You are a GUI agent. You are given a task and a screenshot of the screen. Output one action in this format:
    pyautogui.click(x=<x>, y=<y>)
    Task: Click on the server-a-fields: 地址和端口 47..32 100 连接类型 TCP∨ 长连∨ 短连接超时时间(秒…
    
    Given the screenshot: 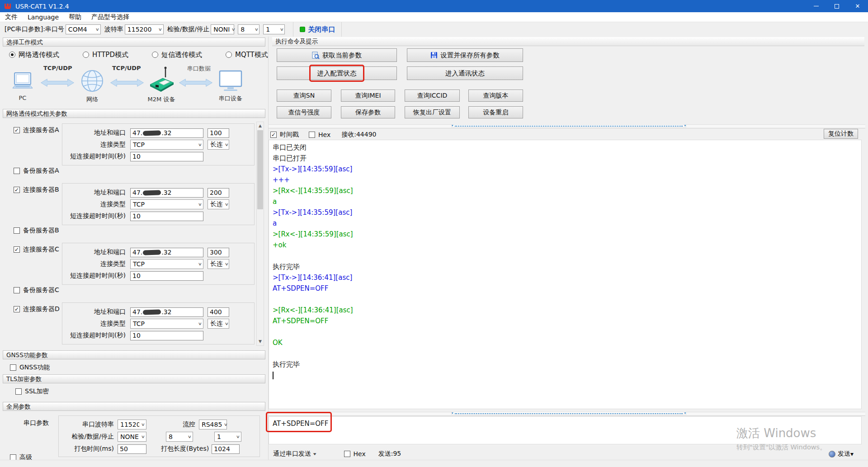 What is the action you would take?
    pyautogui.click(x=158, y=145)
    